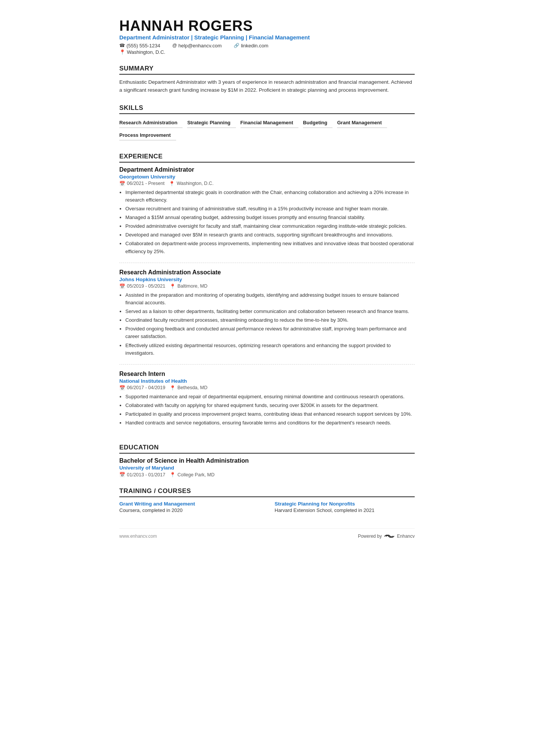  I want to click on training-item: Strategic Planning for Nonprofits Harvar…, so click(345, 507).